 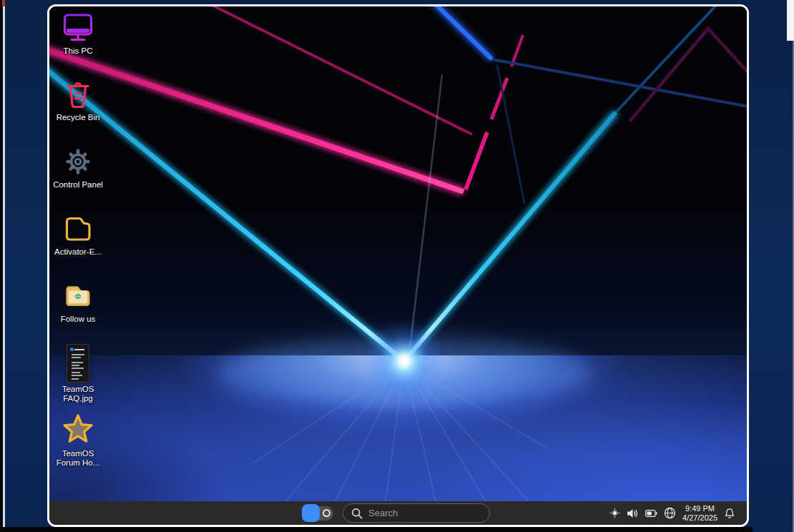 What do you see at coordinates (422, 513) in the screenshot?
I see `search-input` at bounding box center [422, 513].